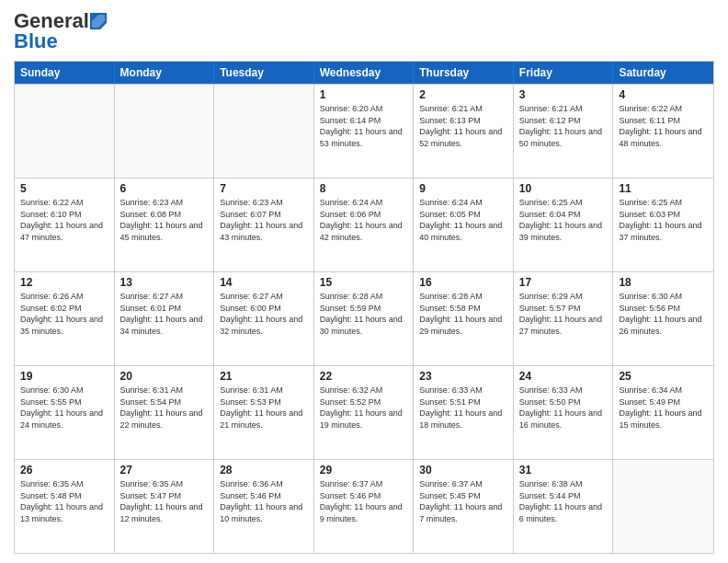 The image size is (728, 563). I want to click on day-number: 20, so click(165, 376).